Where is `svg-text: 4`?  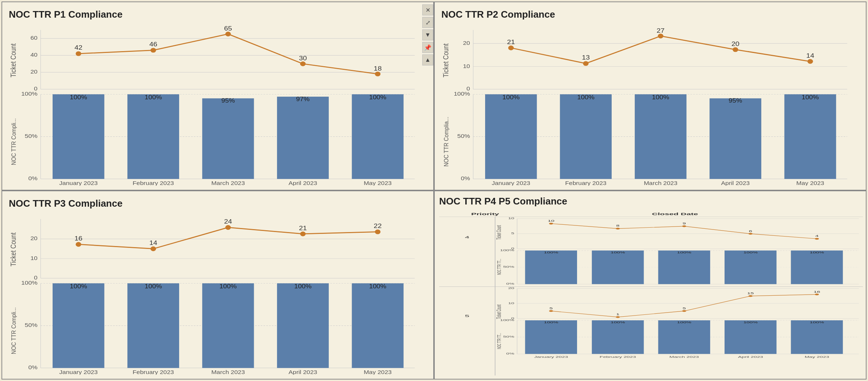
svg-text: 4 is located at coordinates (817, 236).